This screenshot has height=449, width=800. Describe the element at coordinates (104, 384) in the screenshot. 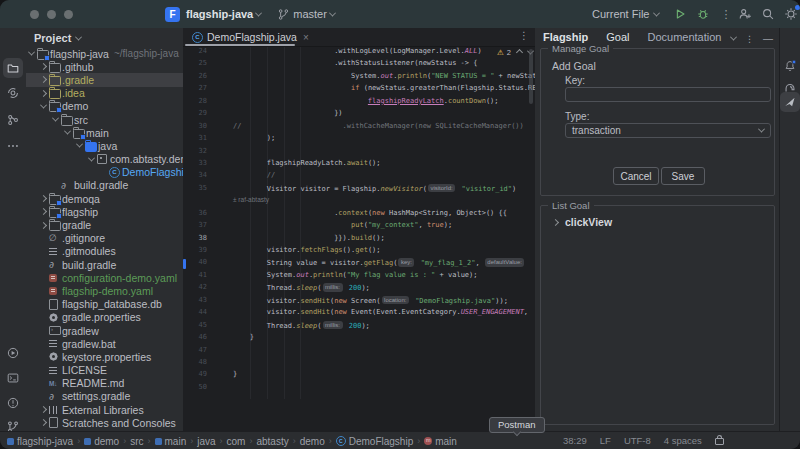

I see `tree-item-README.md: M↓README.md` at that location.